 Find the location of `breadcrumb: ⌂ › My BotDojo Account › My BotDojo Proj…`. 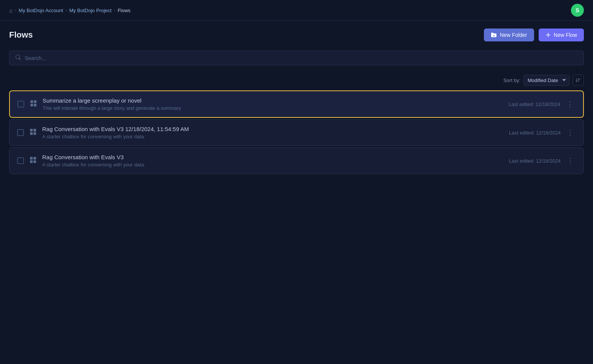

breadcrumb: ⌂ › My BotDojo Account › My BotDojo Proj… is located at coordinates (70, 11).